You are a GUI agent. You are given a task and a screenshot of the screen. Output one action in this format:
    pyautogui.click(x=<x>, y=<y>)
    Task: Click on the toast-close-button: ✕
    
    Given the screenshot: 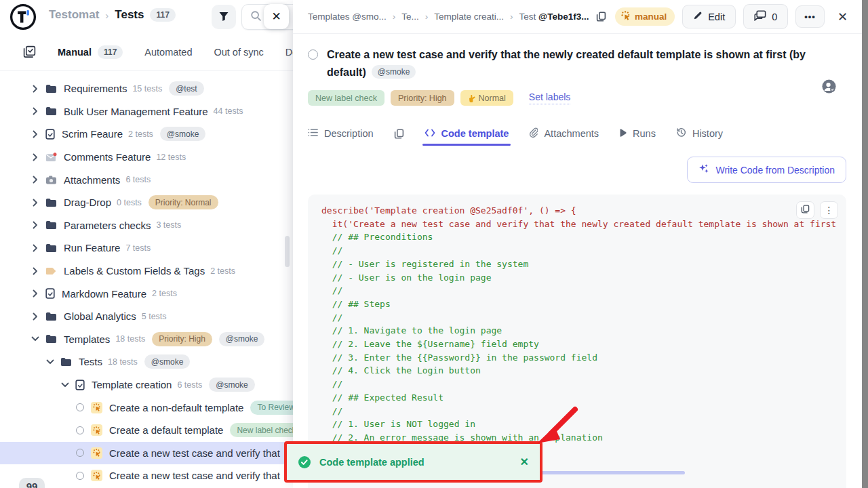 What is the action you would take?
    pyautogui.click(x=525, y=462)
    